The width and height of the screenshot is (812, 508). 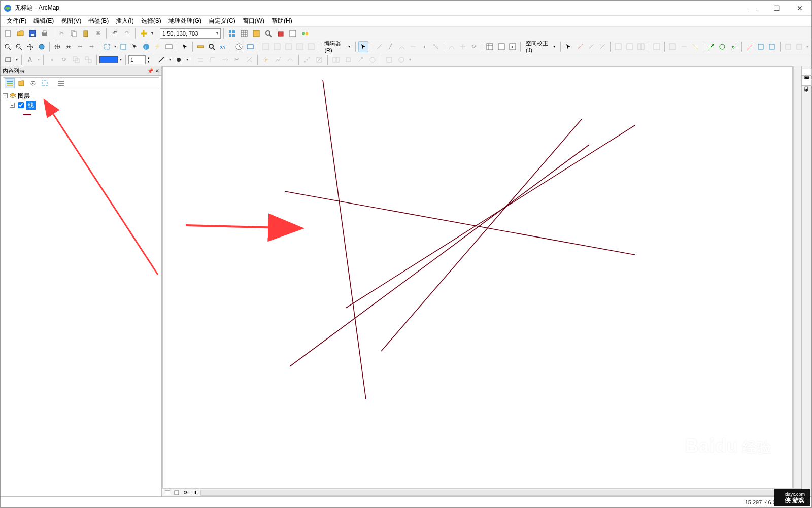 I want to click on menu-insert: 插入(I), so click(x=125, y=21).